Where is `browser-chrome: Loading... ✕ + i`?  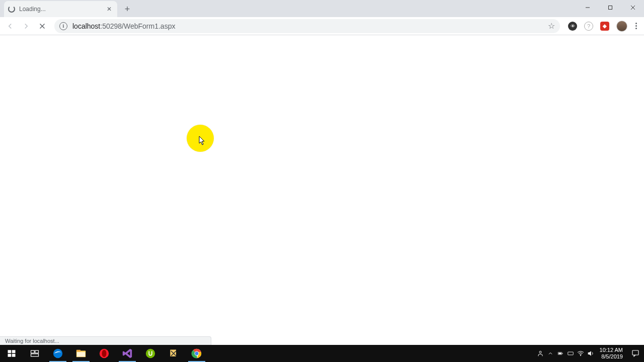 browser-chrome: Loading... ✕ + i is located at coordinates (322, 18).